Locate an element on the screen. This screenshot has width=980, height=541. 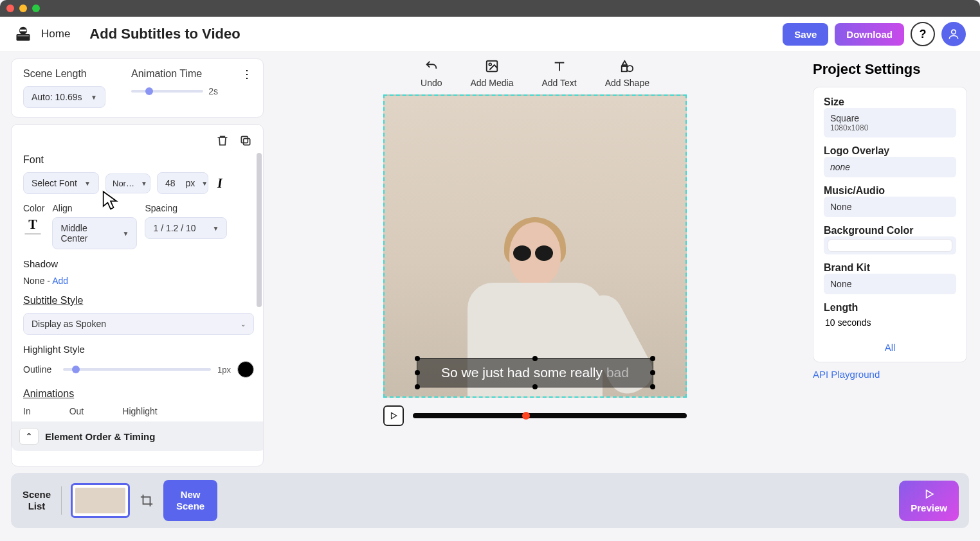
all-settings-link: All is located at coordinates (890, 346).